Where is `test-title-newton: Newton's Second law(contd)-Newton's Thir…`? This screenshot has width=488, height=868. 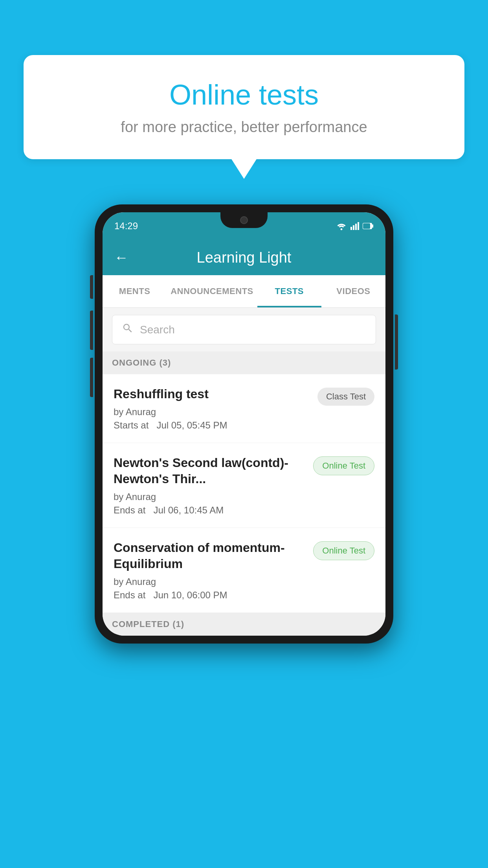 test-title-newton: Newton's Second law(contd)-Newton's Thir… is located at coordinates (209, 471).